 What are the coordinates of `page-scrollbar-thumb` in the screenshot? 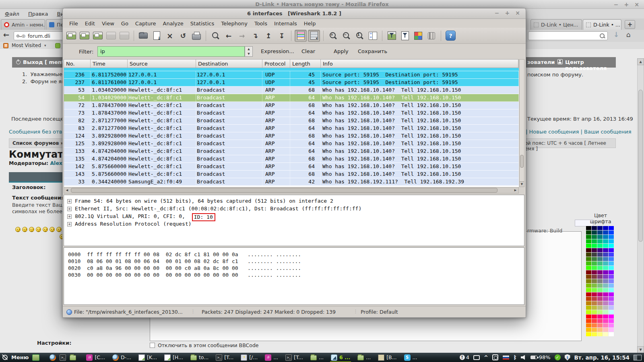 It's located at (641, 166).